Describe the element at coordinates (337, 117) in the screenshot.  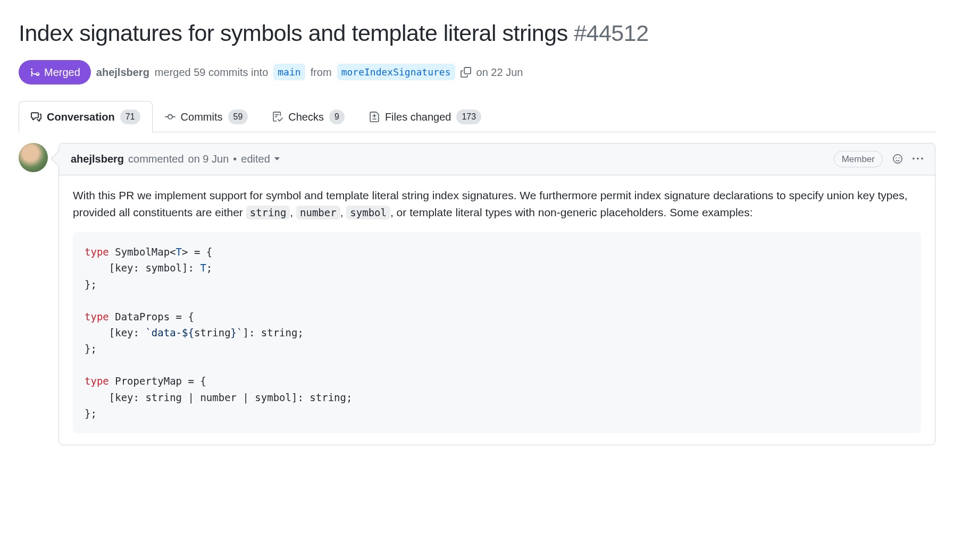
I see `tab-count: 9` at that location.